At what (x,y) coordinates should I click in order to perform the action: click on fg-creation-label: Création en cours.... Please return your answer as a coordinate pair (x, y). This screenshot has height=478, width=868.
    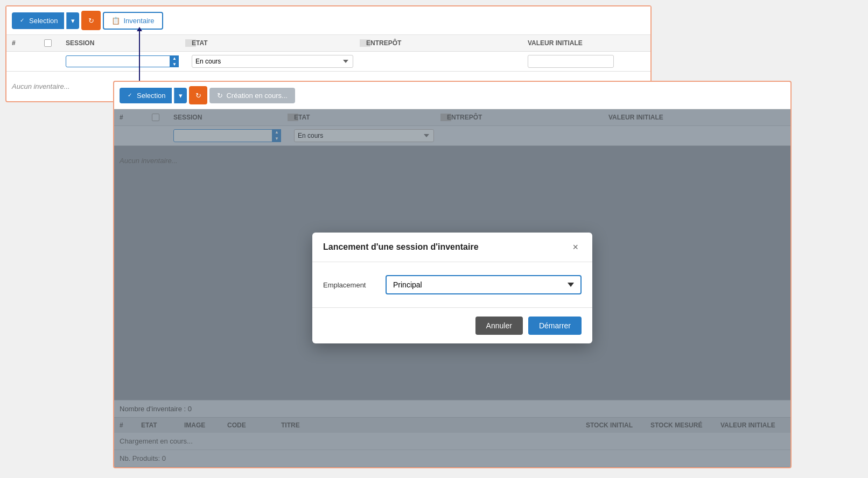
    Looking at the image, I should click on (256, 96).